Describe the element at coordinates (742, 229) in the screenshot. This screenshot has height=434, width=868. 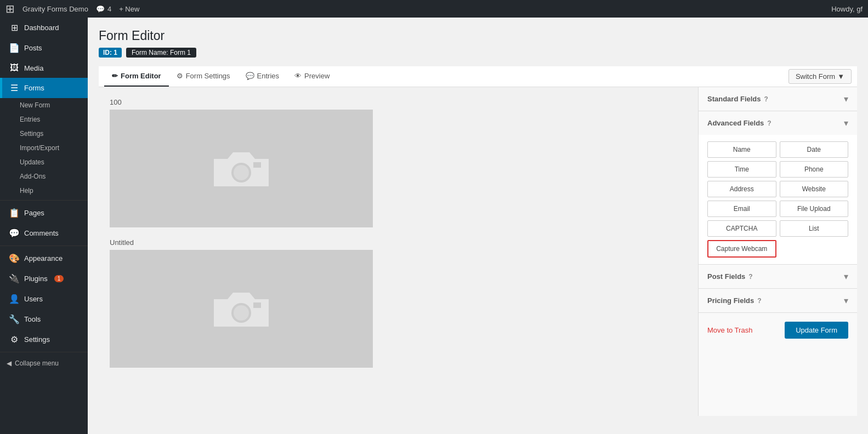
I see `field-btn-captcha: CAPTCHA` at that location.